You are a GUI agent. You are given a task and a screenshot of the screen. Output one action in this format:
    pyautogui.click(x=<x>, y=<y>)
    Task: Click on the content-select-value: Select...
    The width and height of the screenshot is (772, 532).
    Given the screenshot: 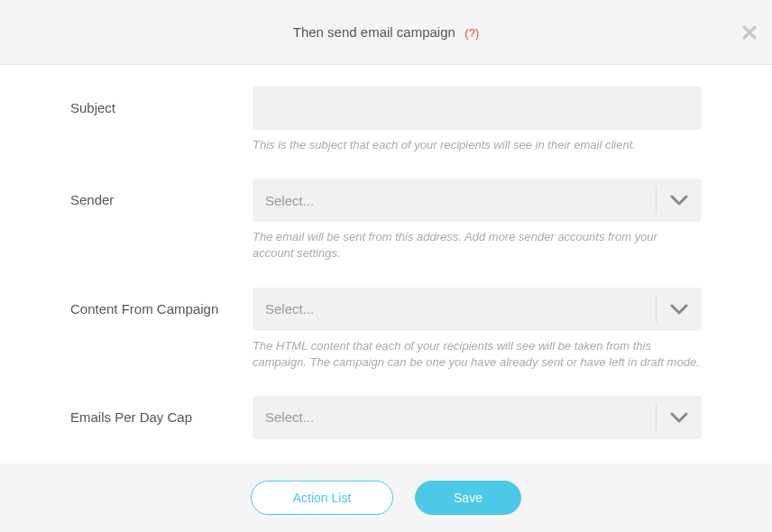 What is the action you would take?
    pyautogui.click(x=455, y=308)
    